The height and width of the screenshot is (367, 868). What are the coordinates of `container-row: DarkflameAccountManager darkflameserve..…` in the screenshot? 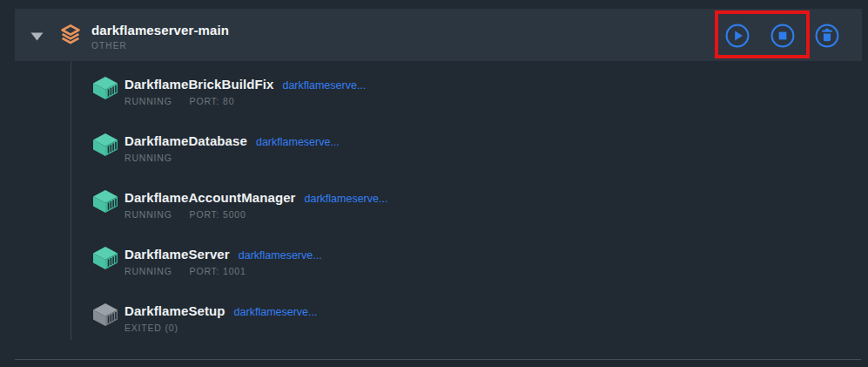 It's located at (480, 214).